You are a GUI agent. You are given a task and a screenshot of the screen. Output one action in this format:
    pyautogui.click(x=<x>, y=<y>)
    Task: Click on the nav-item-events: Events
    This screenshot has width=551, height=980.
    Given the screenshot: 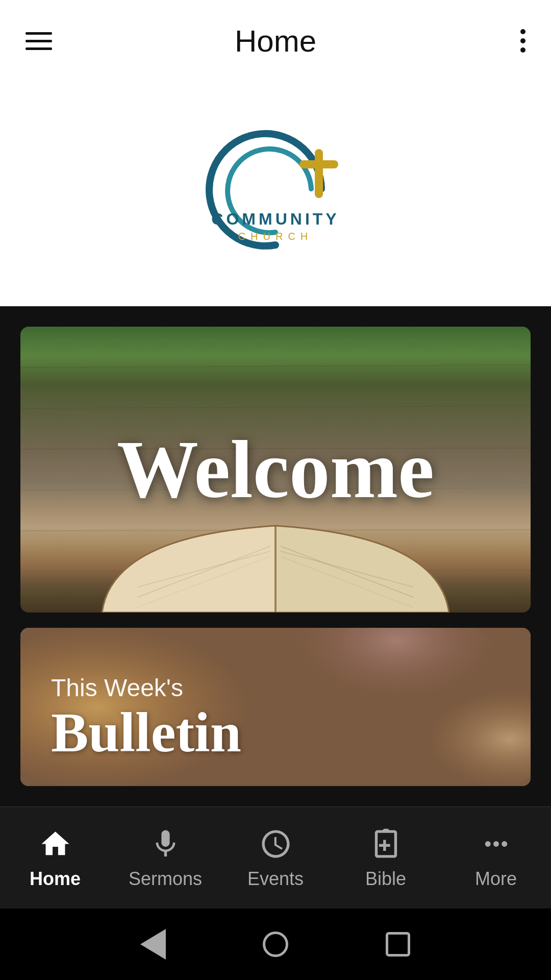 What is the action you would take?
    pyautogui.click(x=276, y=858)
    